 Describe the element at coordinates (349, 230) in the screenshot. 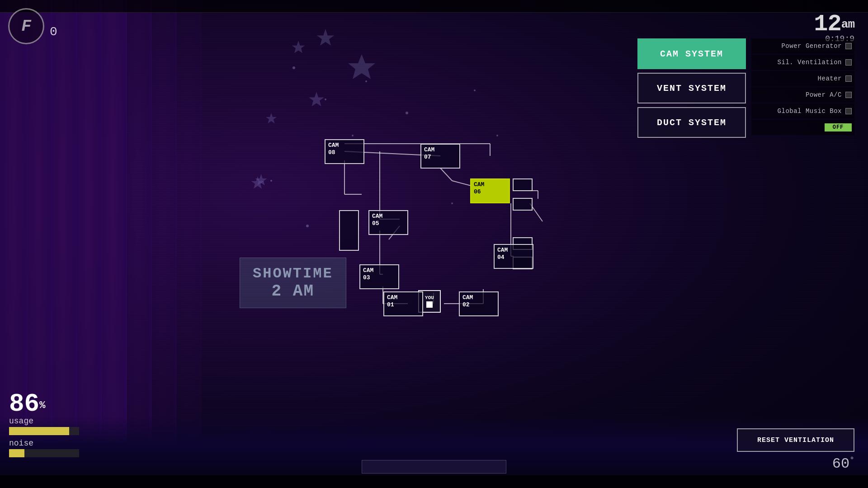

I see `cam-node-extra-left` at that location.